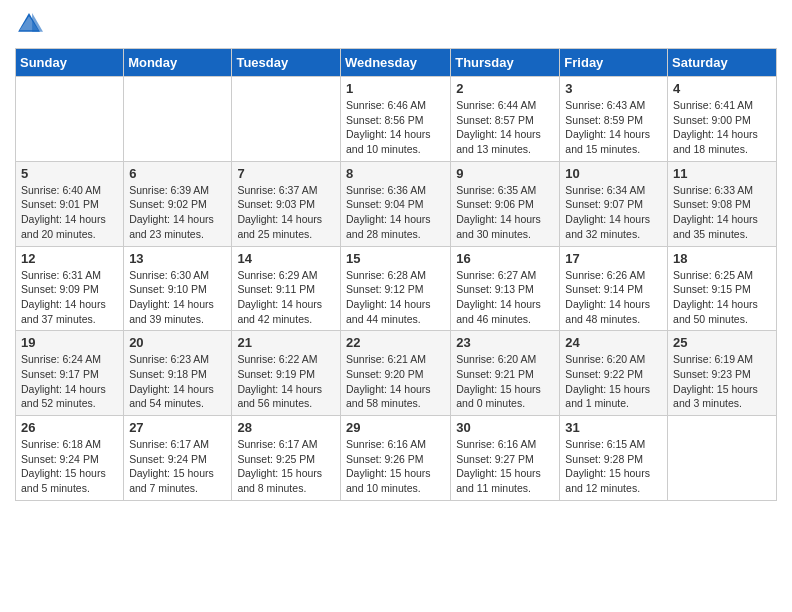 The image size is (792, 612). Describe the element at coordinates (505, 128) in the screenshot. I see `cell-content: Sunrise: 6:44 AMSunset: 8:57 PMDaylight:…` at that location.